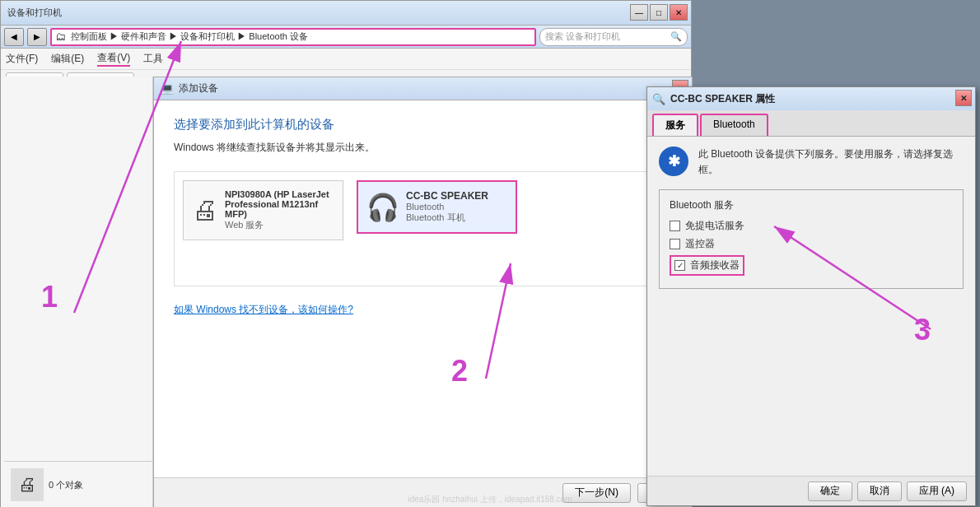  What do you see at coordinates (680, 265) in the screenshot?
I see `checkbox-2: ✓` at bounding box center [680, 265].